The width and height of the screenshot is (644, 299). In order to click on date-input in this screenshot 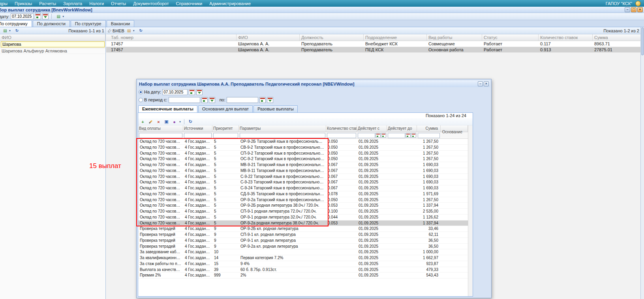, I will do `click(22, 17)`.